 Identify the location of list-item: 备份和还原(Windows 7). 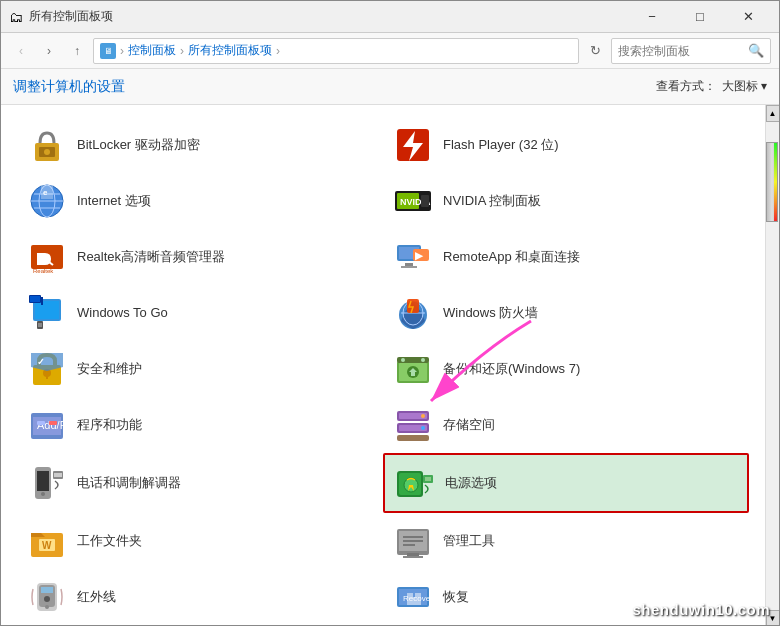
(566, 369).